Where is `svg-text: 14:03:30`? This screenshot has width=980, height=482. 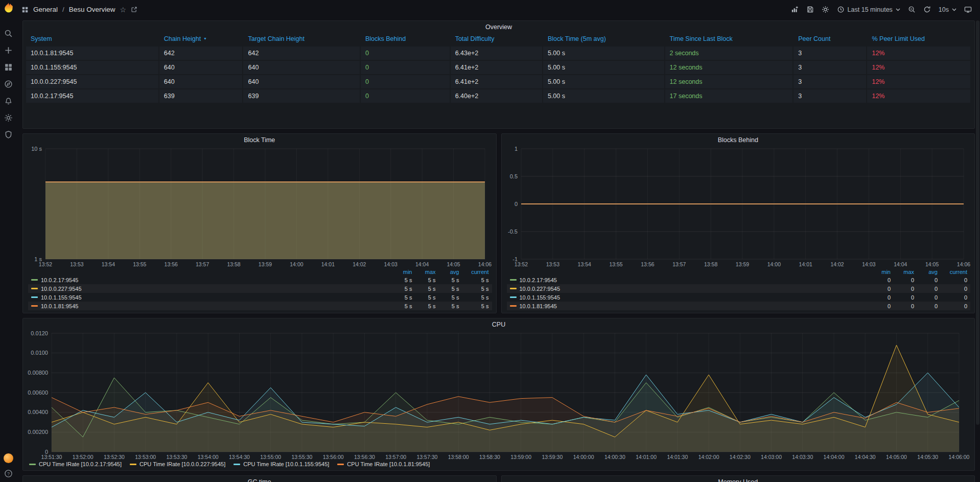
svg-text: 14:03:30 is located at coordinates (802, 457).